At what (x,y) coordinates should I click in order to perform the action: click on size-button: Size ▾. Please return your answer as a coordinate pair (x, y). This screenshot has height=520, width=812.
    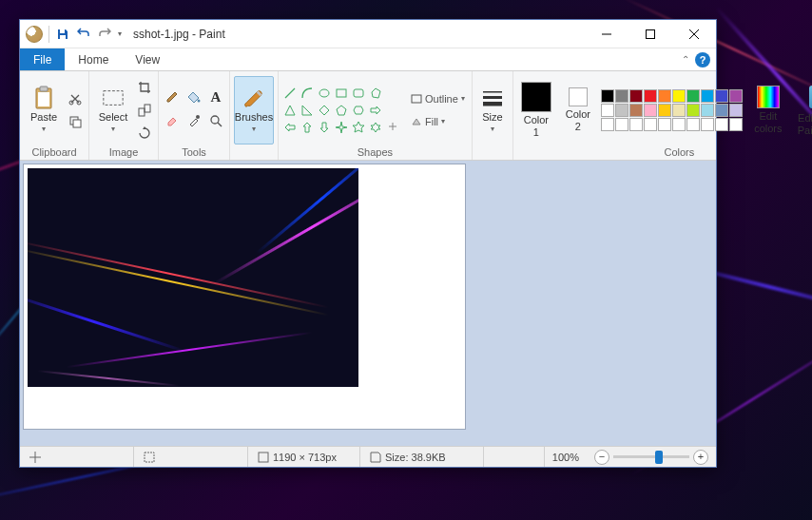
    Looking at the image, I should click on (493, 110).